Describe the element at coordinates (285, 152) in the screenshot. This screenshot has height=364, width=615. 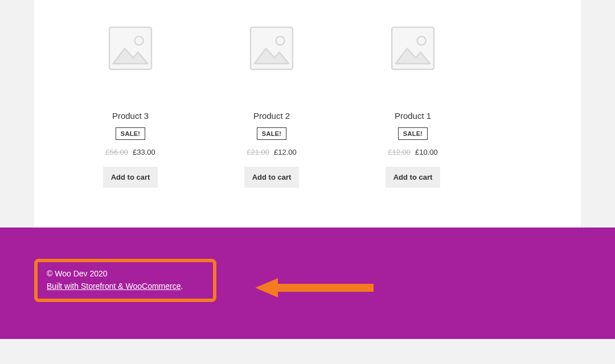
I see `price-new: £12.00` at that location.